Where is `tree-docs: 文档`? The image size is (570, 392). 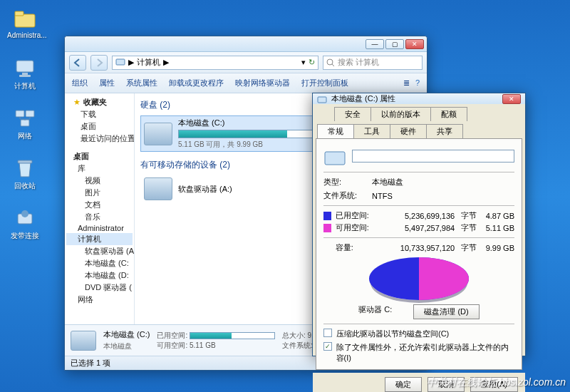 tree-docs: 文档 is located at coordinates (100, 205).